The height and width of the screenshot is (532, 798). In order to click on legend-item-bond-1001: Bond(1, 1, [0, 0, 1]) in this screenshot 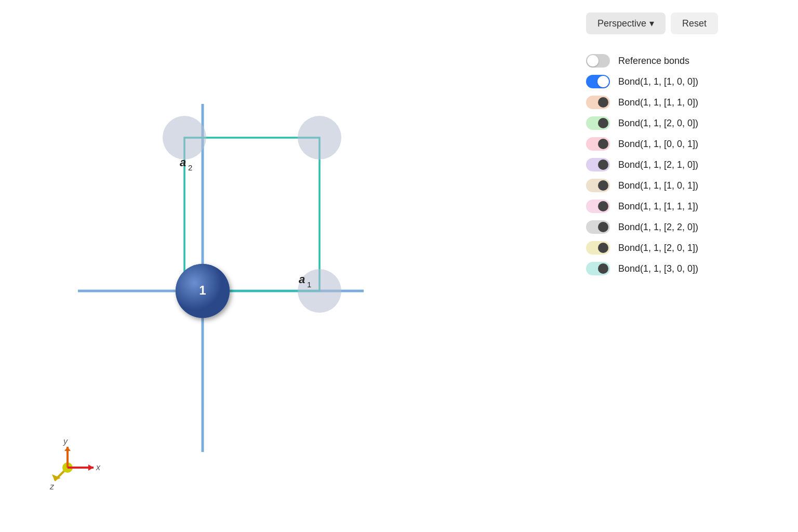, I will do `click(685, 144)`.